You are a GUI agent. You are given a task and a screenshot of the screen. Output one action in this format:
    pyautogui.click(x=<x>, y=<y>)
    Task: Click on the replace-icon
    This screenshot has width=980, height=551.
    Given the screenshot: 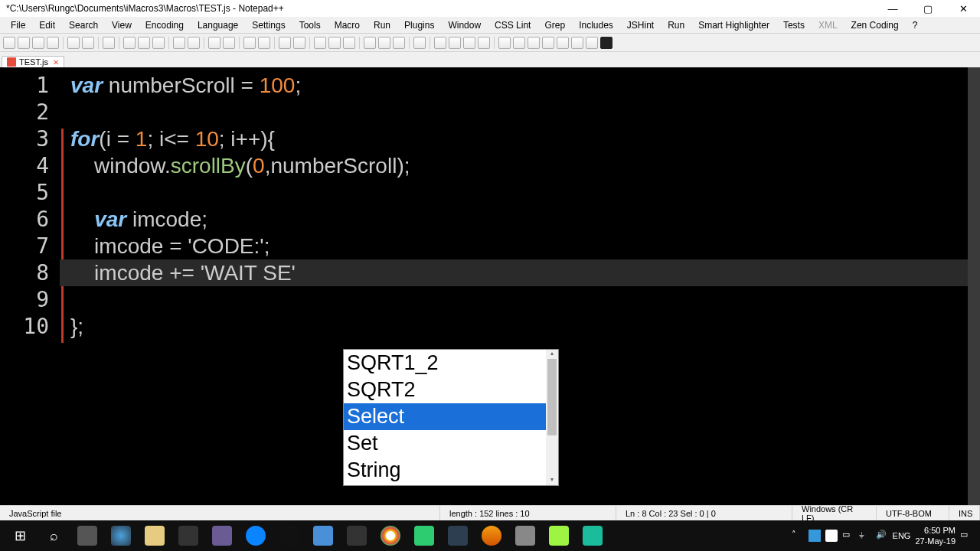 What is the action you would take?
    pyautogui.click(x=229, y=43)
    